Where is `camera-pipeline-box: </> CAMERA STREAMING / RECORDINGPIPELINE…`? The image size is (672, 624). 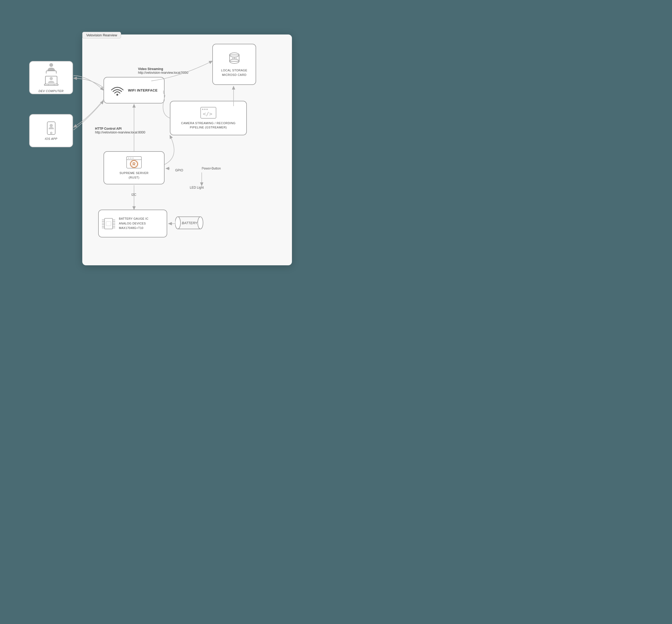
camera-pipeline-box: </> CAMERA STREAMING / RECORDINGPIPELINE… is located at coordinates (208, 118).